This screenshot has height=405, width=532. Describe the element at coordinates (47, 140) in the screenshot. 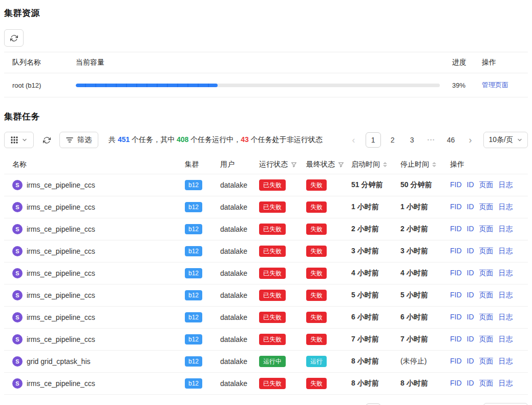

I see `refresh-tasks-button` at that location.